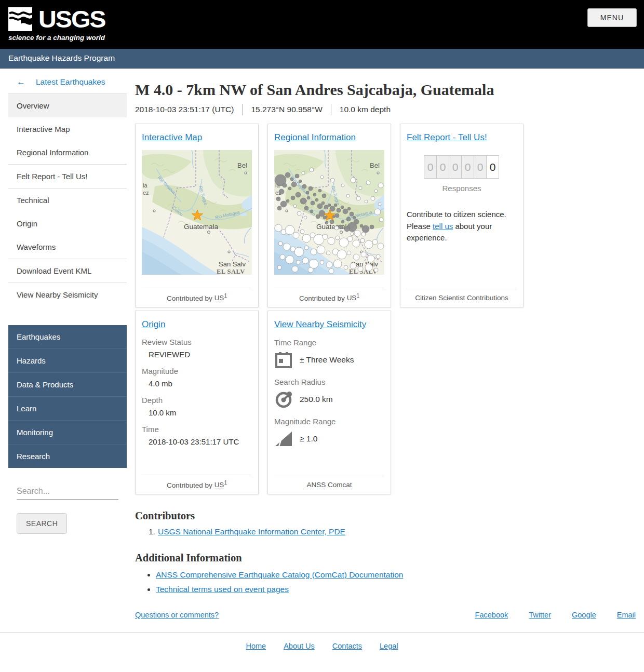 This screenshot has width=644, height=672. I want to click on sidebar-item-overview: Overview, so click(68, 106).